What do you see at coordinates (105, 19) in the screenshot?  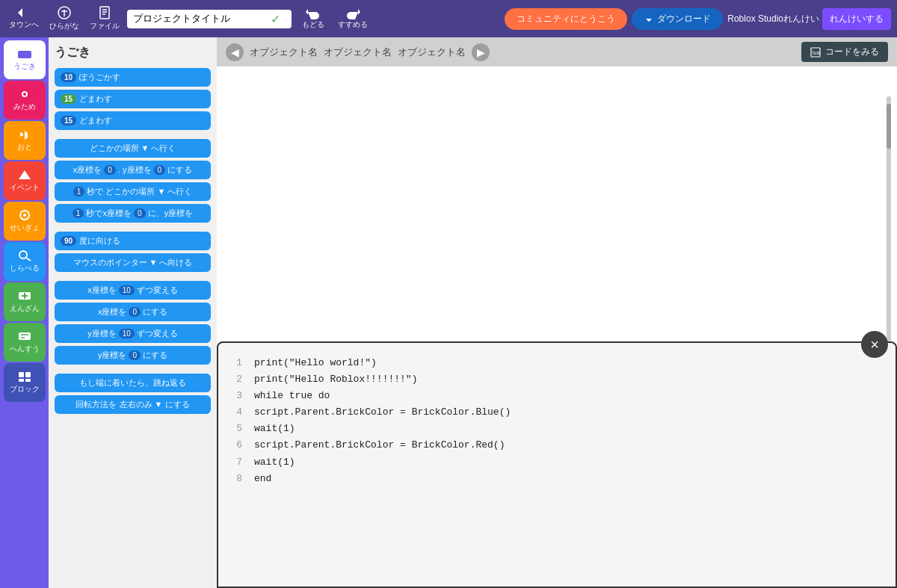 I see `file-button: ファイル` at bounding box center [105, 19].